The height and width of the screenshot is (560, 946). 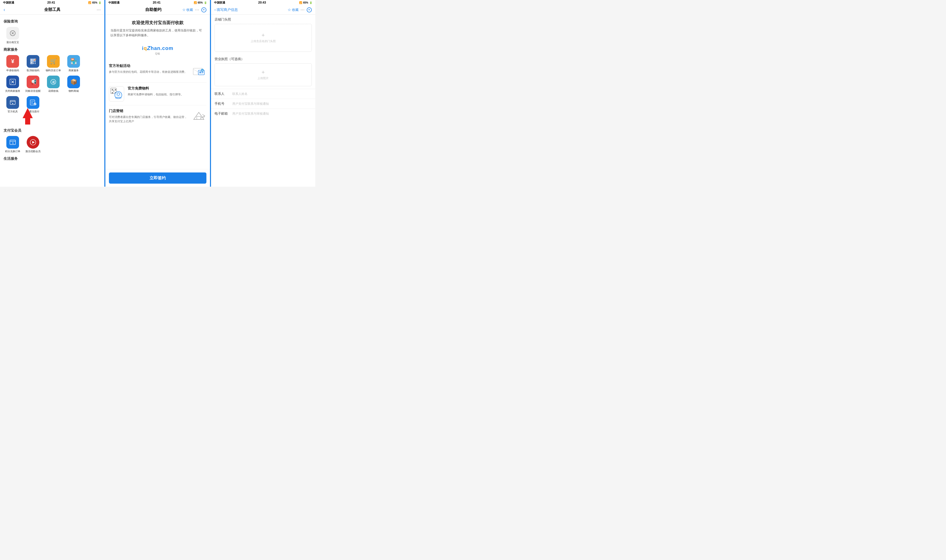 I want to click on tool-official-device: 官方机具, so click(x=13, y=105).